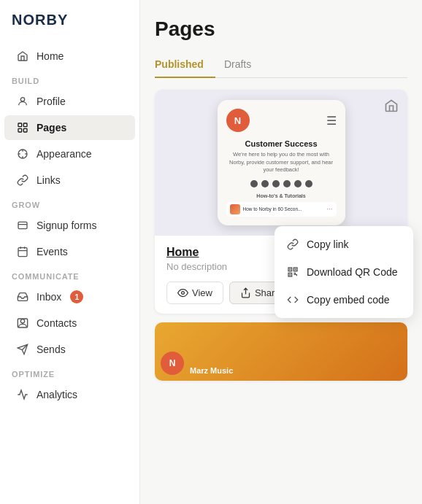  Describe the element at coordinates (282, 209) in the screenshot. I see `phone-video-row: How to Norby in 60 Secon... ···` at that location.